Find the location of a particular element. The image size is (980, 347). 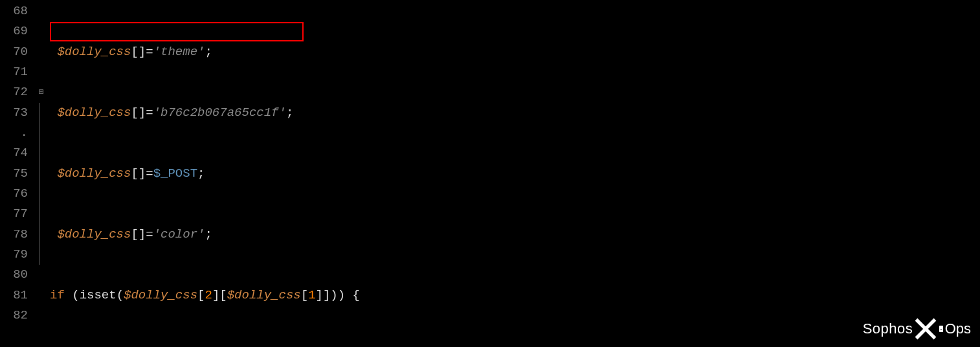

fold-column: ⊟ is located at coordinates (41, 174).